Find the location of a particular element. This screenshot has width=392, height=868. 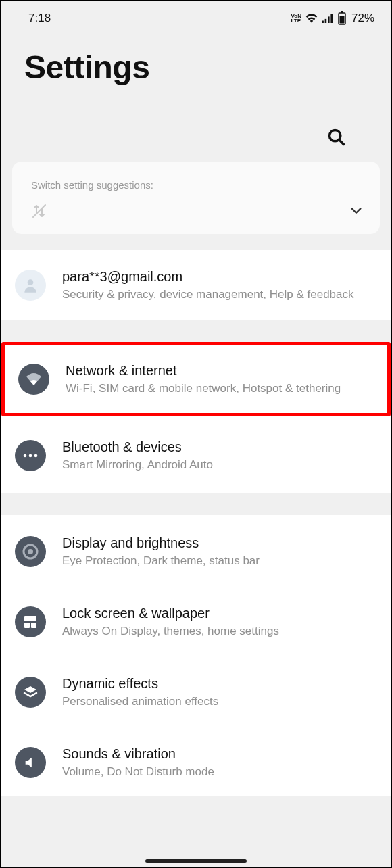

more-circle-icon is located at coordinates (30, 456).